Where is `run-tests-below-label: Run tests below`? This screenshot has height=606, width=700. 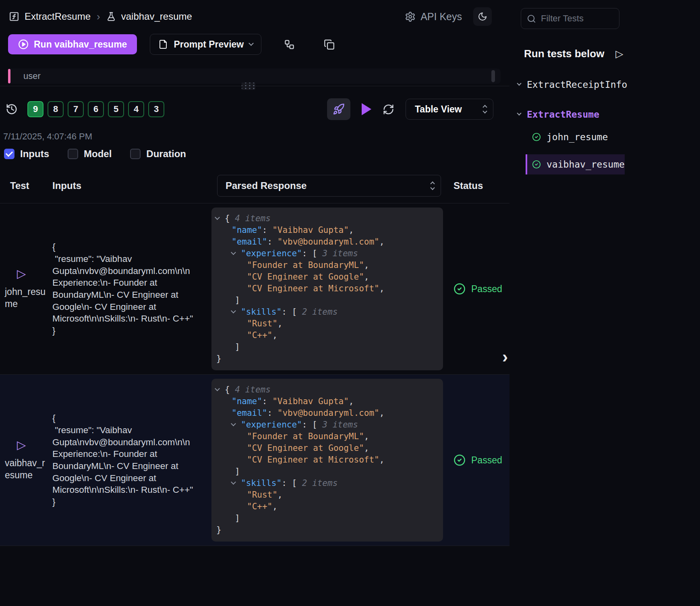
run-tests-below-label: Run tests below is located at coordinates (564, 54).